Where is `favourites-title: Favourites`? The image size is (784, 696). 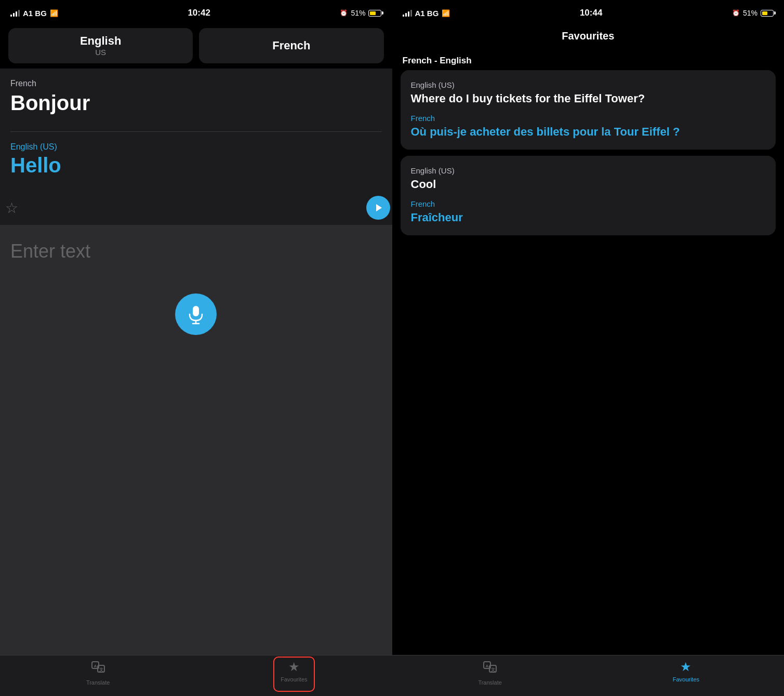 favourites-title: Favourites is located at coordinates (588, 36).